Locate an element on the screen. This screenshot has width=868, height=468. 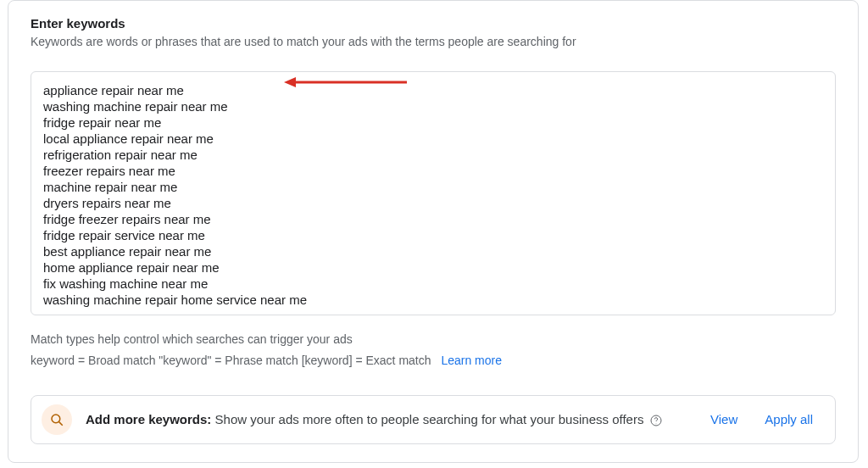
apply-all-button: Apply all is located at coordinates (788, 419).